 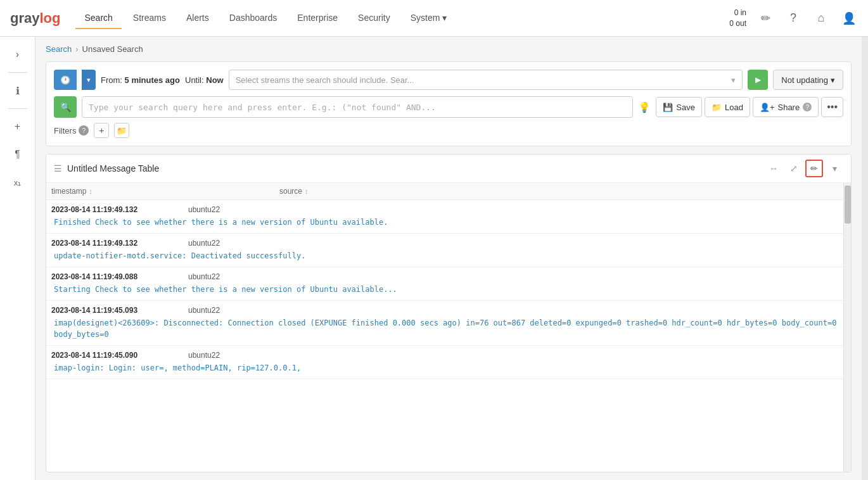 I want to click on table-title: Untitled Message Table, so click(x=113, y=168).